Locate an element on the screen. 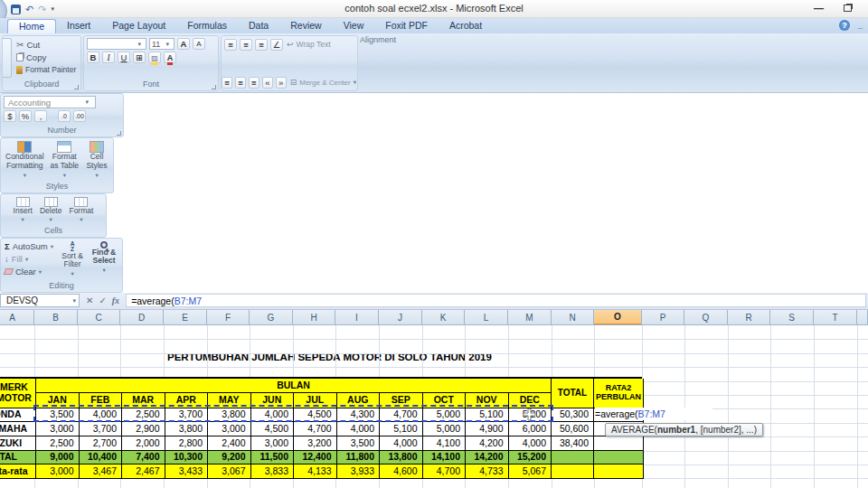 The width and height of the screenshot is (868, 488). cell-value: 4,200 is located at coordinates (487, 444).